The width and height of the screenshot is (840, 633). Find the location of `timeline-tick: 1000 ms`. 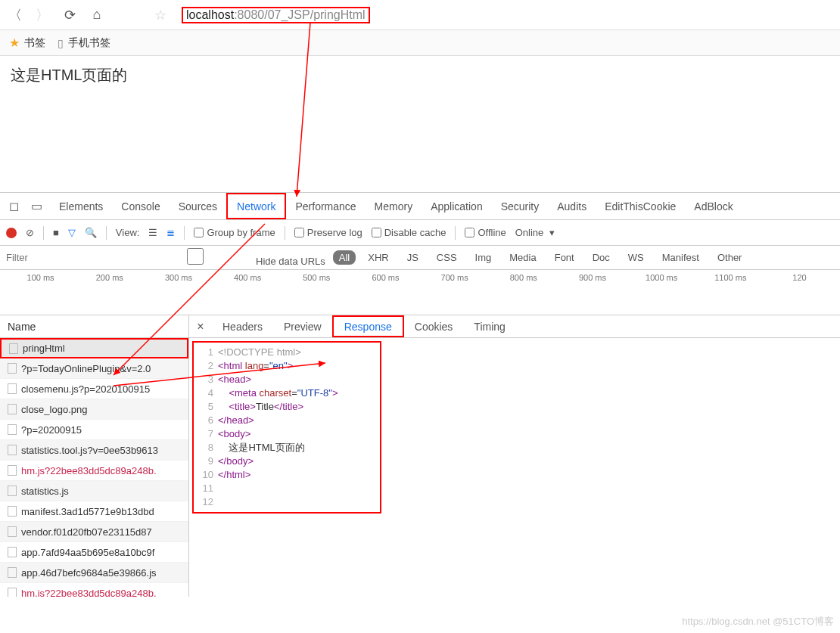

timeline-tick: 1000 ms is located at coordinates (661, 293).